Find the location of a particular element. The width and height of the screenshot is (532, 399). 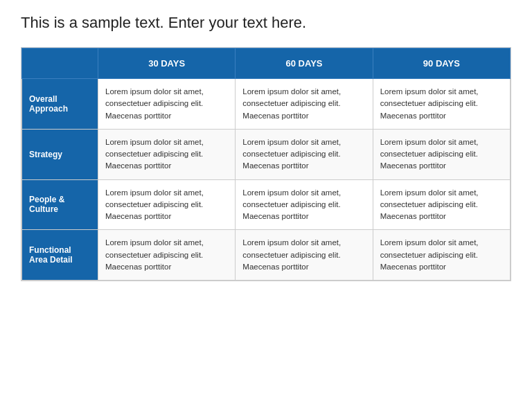

header-col2: 60 DAYS is located at coordinates (304, 64).